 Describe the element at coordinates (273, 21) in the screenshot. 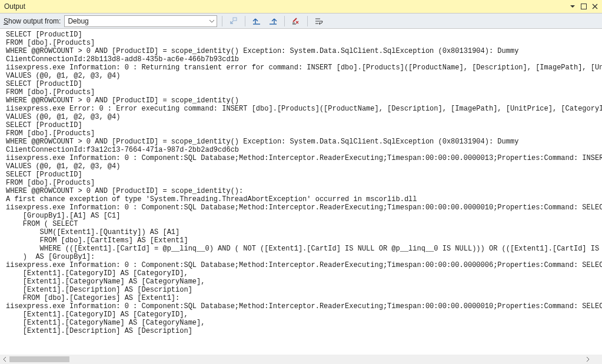

I see `next-message-button` at that location.